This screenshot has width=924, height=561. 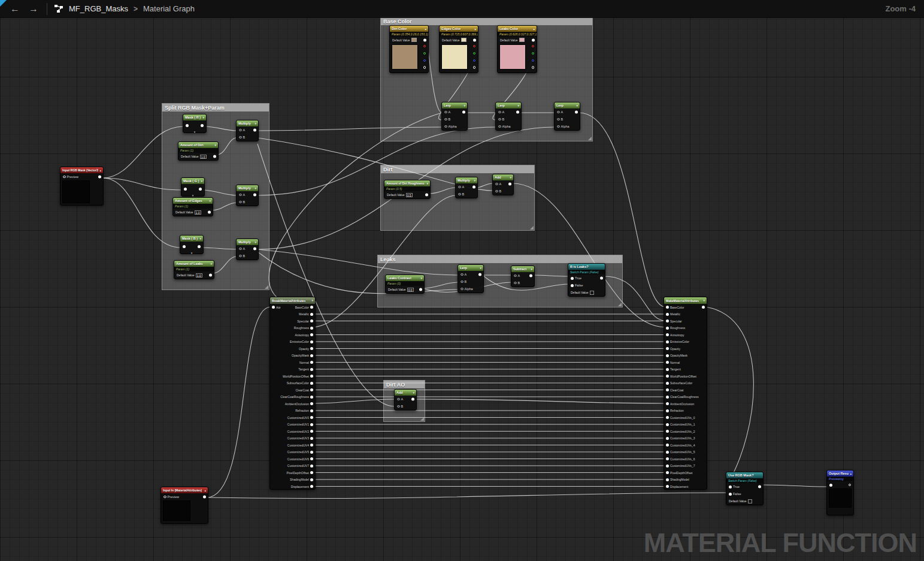 What do you see at coordinates (850, 485) in the screenshot?
I see `preview-pin` at bounding box center [850, 485].